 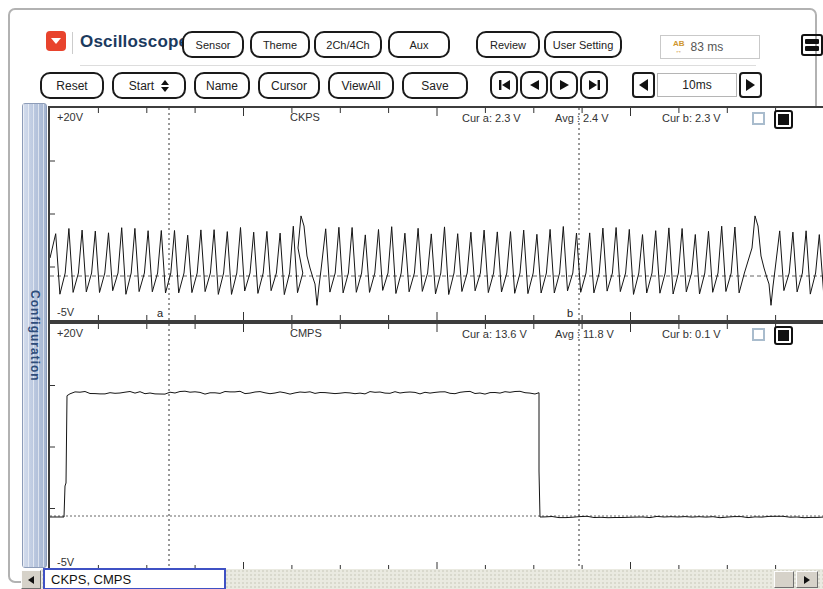 What do you see at coordinates (784, 120) in the screenshot?
I see `ckps-channel-button` at bounding box center [784, 120].